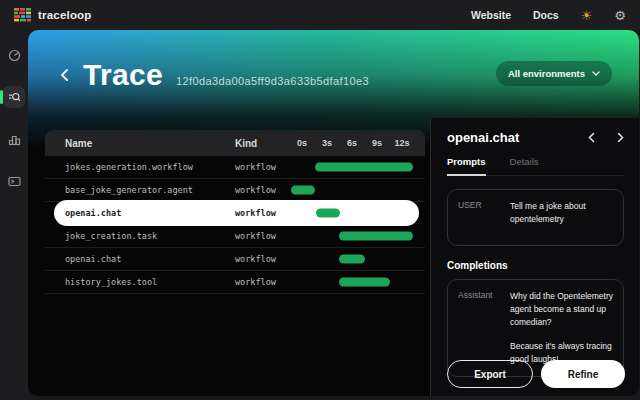 The width and height of the screenshot is (640, 400). What do you see at coordinates (68, 144) in the screenshot?
I see `column-header-name: Name` at bounding box center [68, 144].